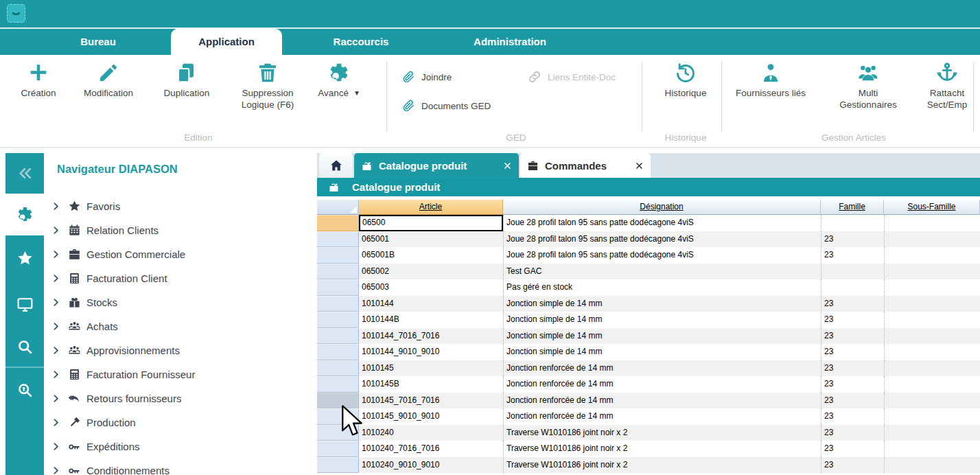  I want to click on cell-article: 1010240_9010_9010, so click(431, 465).